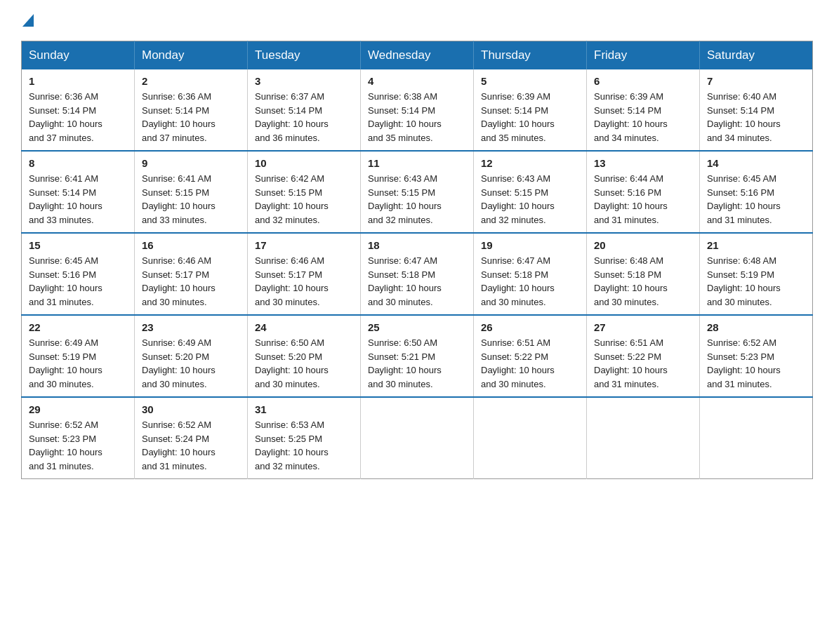 The width and height of the screenshot is (834, 644). Describe the element at coordinates (757, 356) in the screenshot. I see `calendar-cell: 28Sunrise: 6:52 AMSunset: 5:23 PMDayligh…` at that location.